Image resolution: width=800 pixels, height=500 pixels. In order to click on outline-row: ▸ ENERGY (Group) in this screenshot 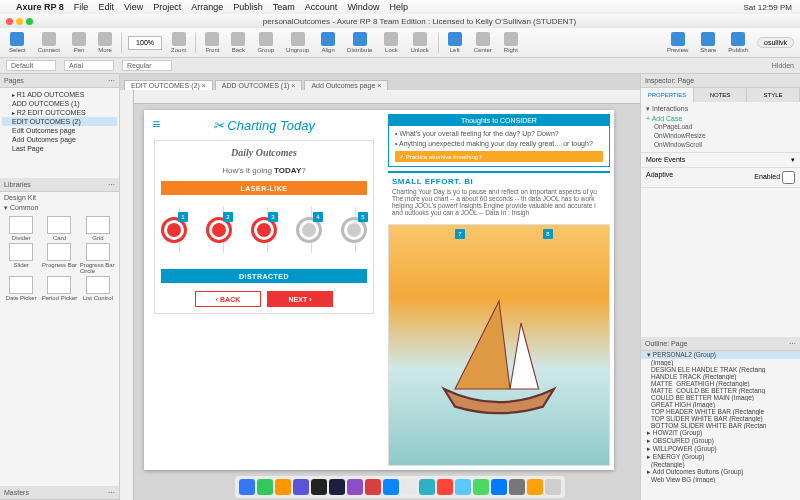, I will do `click(720, 457)`.